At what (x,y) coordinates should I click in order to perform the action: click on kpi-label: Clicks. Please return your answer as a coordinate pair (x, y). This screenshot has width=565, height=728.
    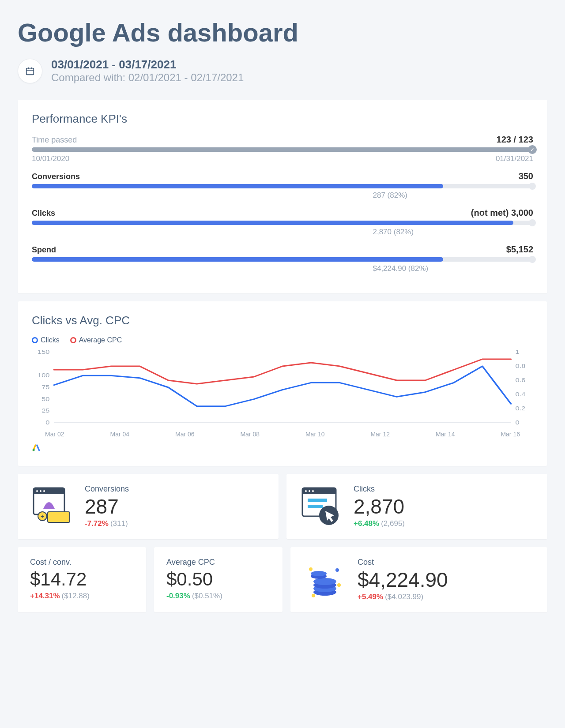
    Looking at the image, I should click on (43, 214).